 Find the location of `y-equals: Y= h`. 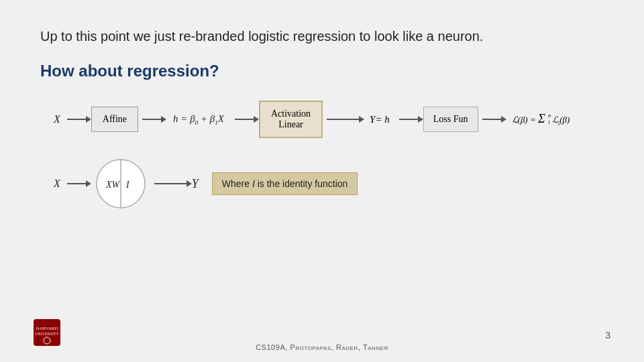

y-equals: Y= h is located at coordinates (380, 119).